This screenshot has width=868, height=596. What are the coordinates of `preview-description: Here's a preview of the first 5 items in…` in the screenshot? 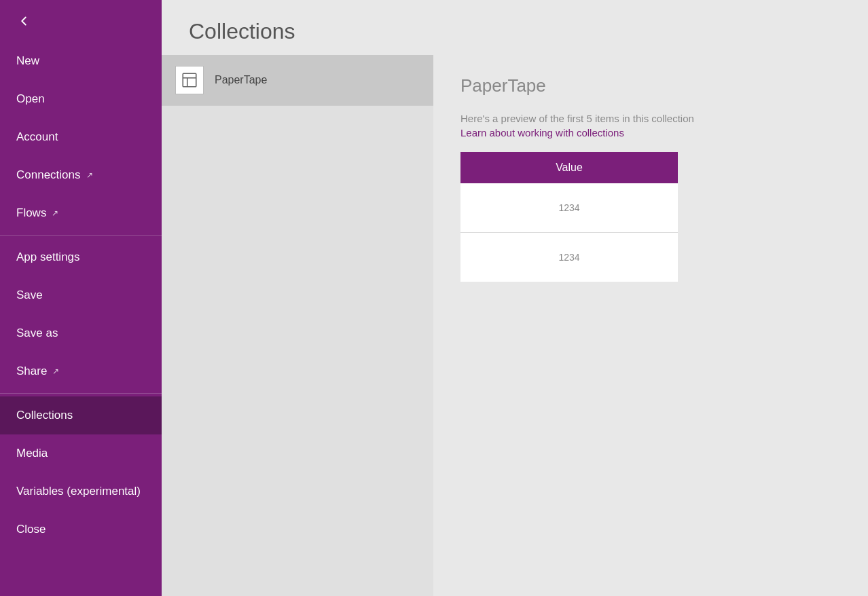 It's located at (651, 118).